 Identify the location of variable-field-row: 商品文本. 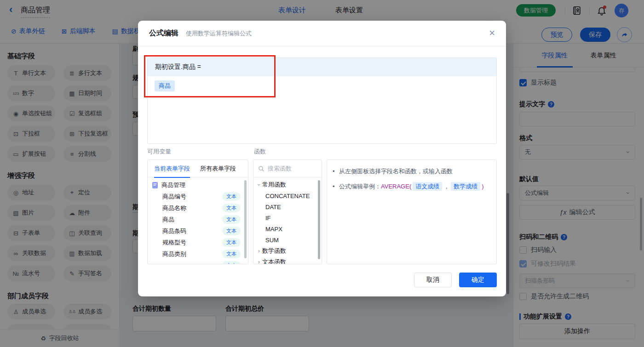
(198, 220).